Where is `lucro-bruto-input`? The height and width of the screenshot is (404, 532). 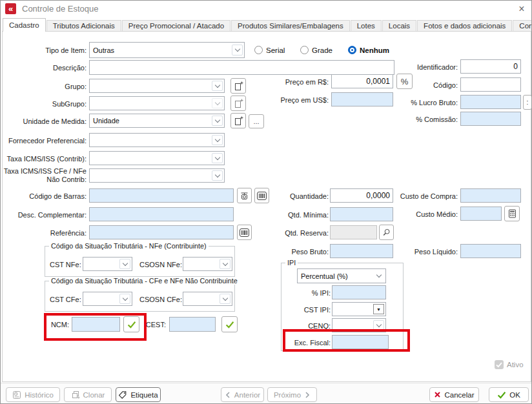
lucro-bruto-input is located at coordinates (491, 102).